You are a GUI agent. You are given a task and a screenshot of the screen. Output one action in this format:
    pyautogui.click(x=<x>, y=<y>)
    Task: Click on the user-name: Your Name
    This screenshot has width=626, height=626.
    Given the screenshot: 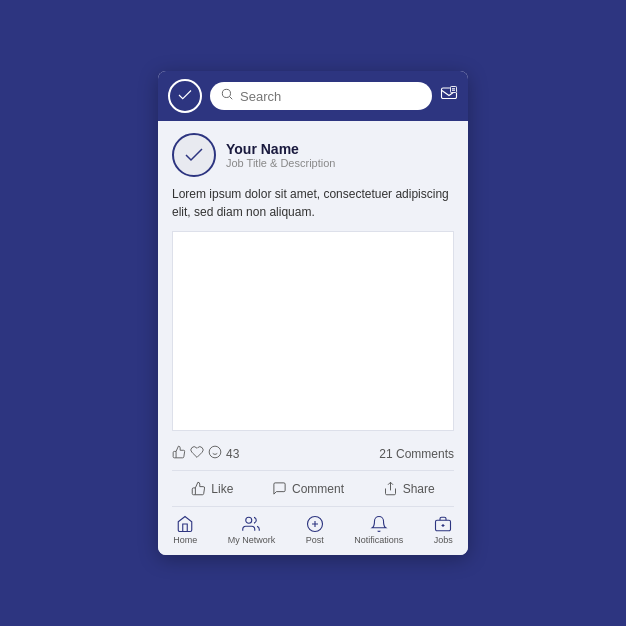 What is the action you would take?
    pyautogui.click(x=280, y=149)
    